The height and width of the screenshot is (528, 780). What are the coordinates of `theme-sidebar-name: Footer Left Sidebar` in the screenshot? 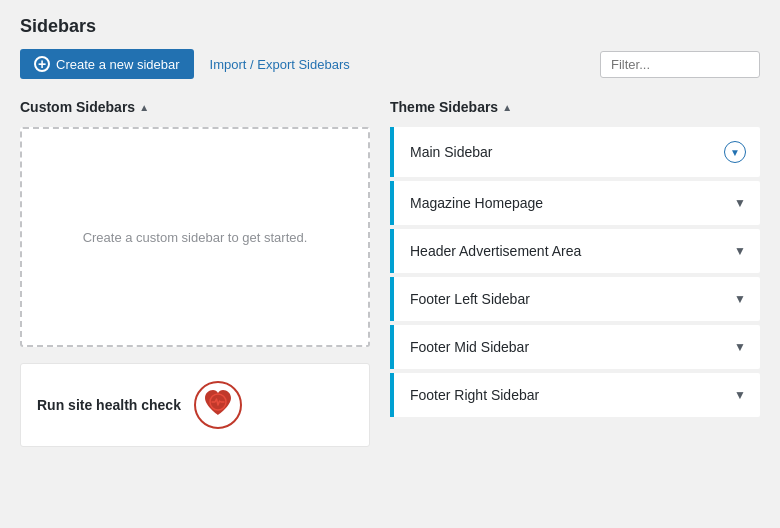 It's located at (470, 299).